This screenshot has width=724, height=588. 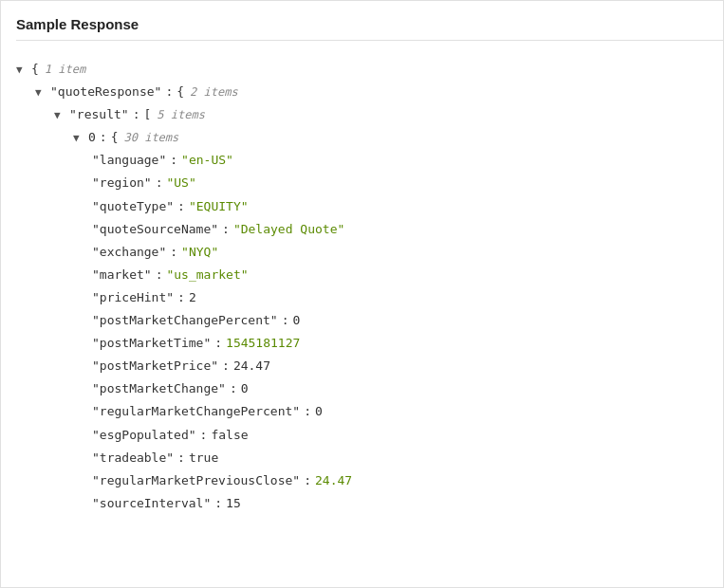 I want to click on field-value: true, so click(x=203, y=458).